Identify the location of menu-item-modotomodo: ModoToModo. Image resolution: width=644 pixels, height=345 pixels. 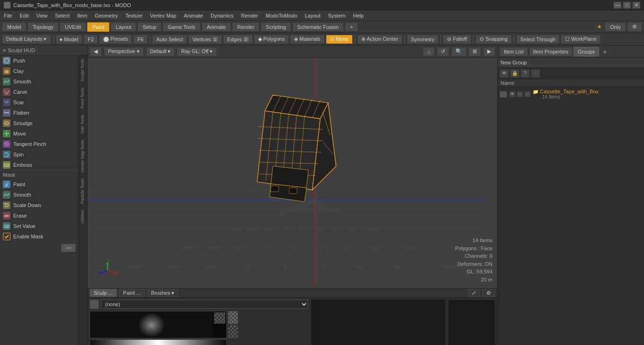
(281, 15).